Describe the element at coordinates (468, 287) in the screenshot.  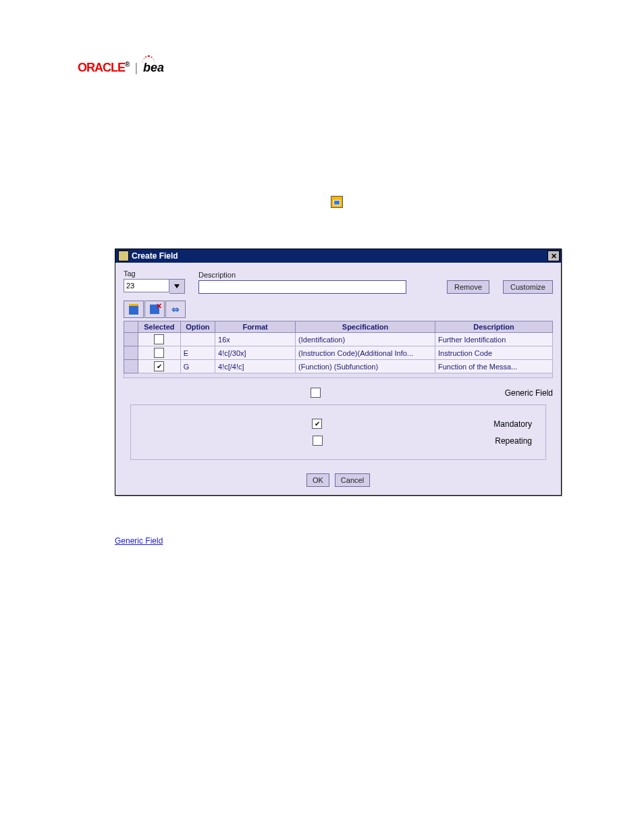
I see `remove-button: Remove` at that location.